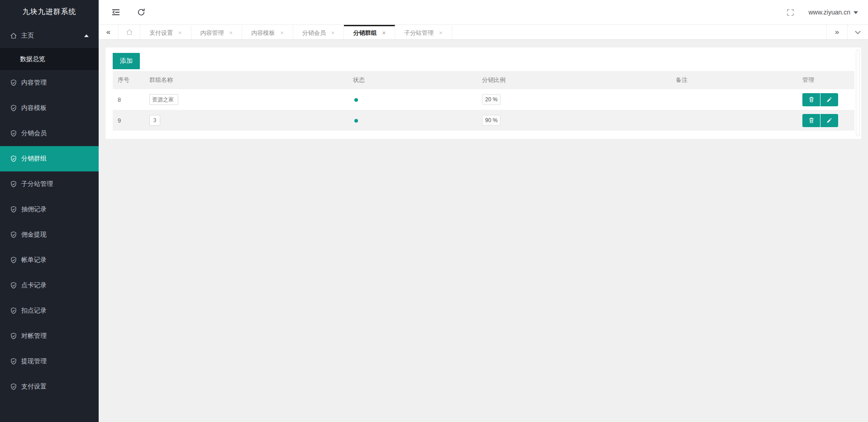 This screenshot has height=422, width=868. I want to click on table-row: 8 20 %, so click(483, 100).